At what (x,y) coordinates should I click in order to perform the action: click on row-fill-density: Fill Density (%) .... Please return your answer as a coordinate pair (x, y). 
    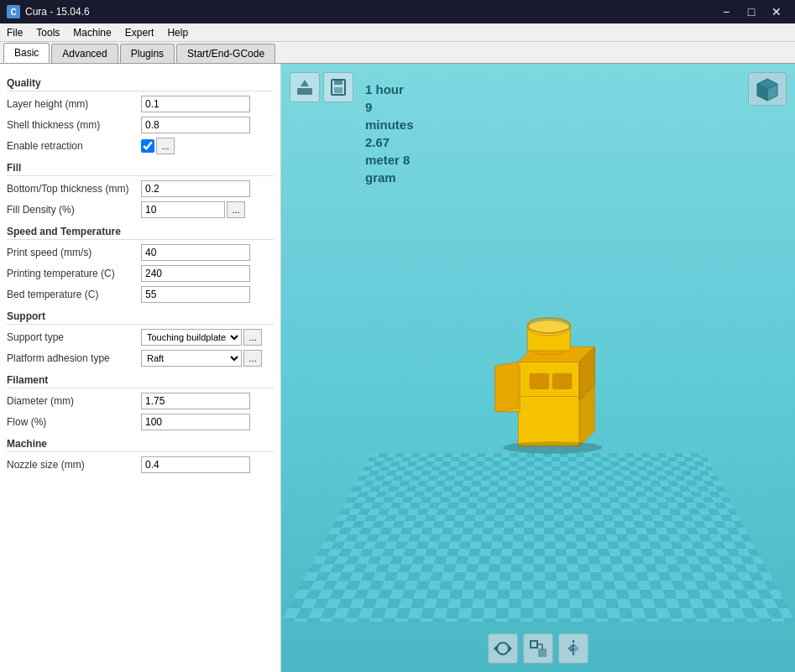
    Looking at the image, I should click on (140, 210).